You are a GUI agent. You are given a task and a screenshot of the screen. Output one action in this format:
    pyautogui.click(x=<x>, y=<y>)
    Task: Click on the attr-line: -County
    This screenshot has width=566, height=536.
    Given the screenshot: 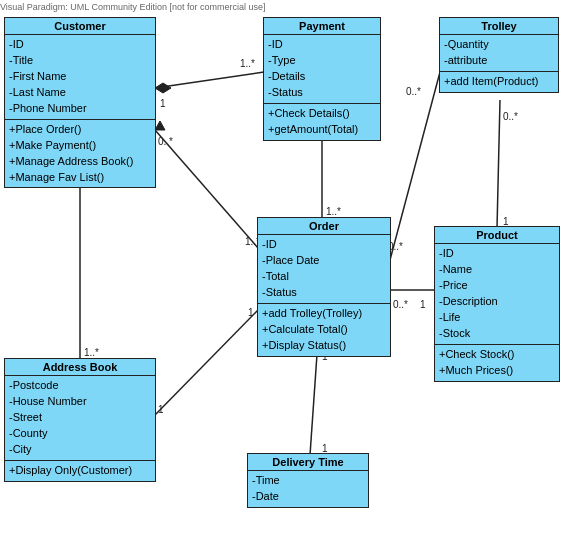 What is the action you would take?
    pyautogui.click(x=80, y=434)
    